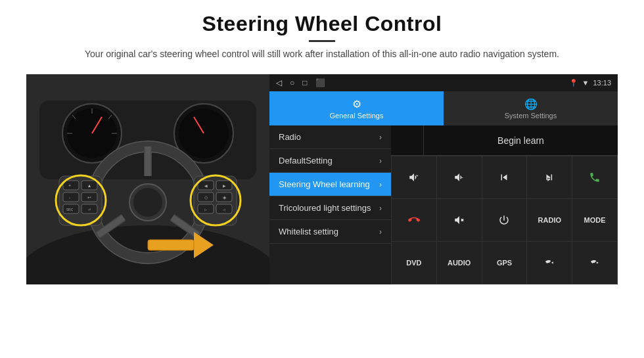 Image resolution: width=644 pixels, height=358 pixels. What do you see at coordinates (380, 137) in the screenshot?
I see `chevron-icon-radio: ›` at bounding box center [380, 137].